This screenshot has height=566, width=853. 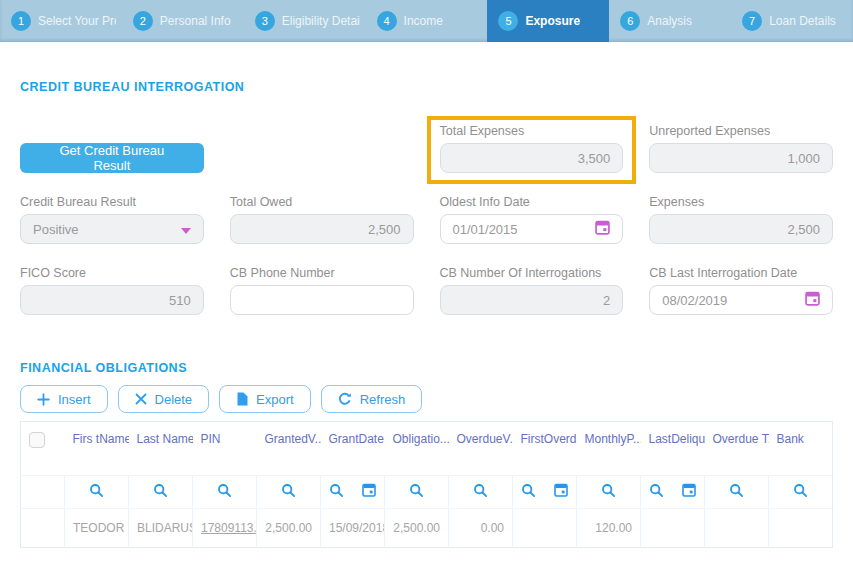 I want to click on step-number-badge: 7, so click(x=752, y=21).